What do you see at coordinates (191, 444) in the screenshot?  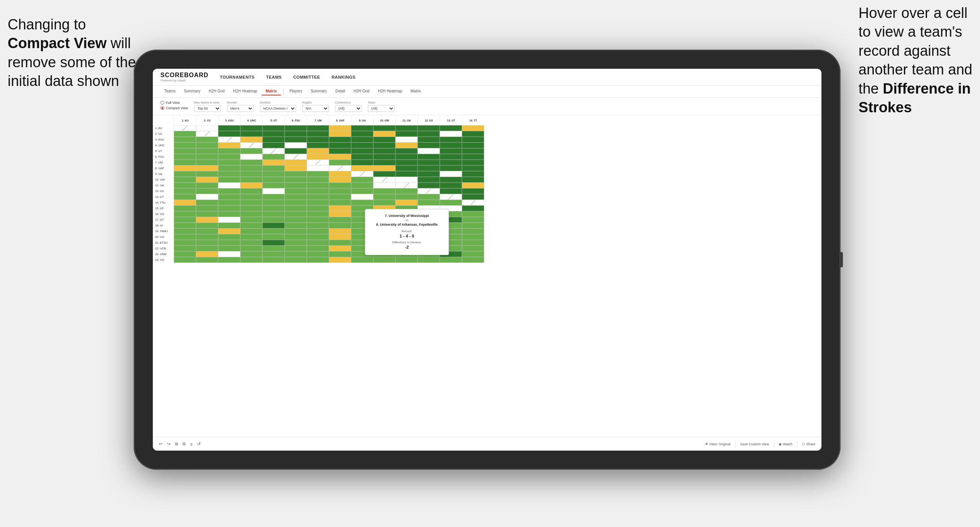 I see `minus-button: ±` at bounding box center [191, 444].